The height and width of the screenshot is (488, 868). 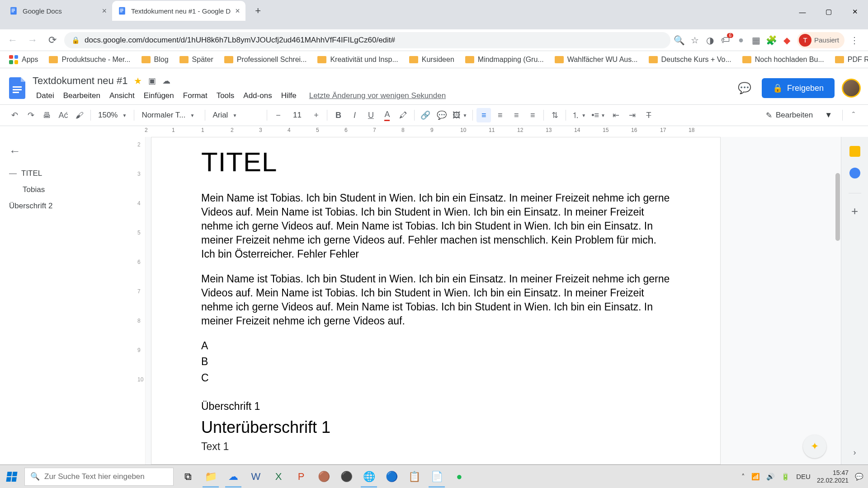 What do you see at coordinates (68, 174) in the screenshot?
I see `outline-item-titel: —TITEL` at bounding box center [68, 174].